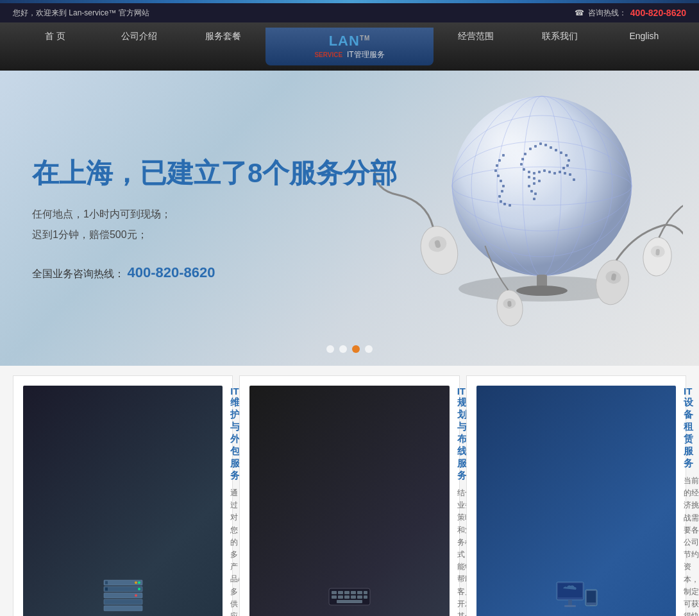 The image size is (699, 616). Describe the element at coordinates (350, 13) in the screenshot. I see `top-bar: 您好，欢迎来到 Lan-service™ 官方网站 ☎ 咨询热线： 400-82…` at that location.